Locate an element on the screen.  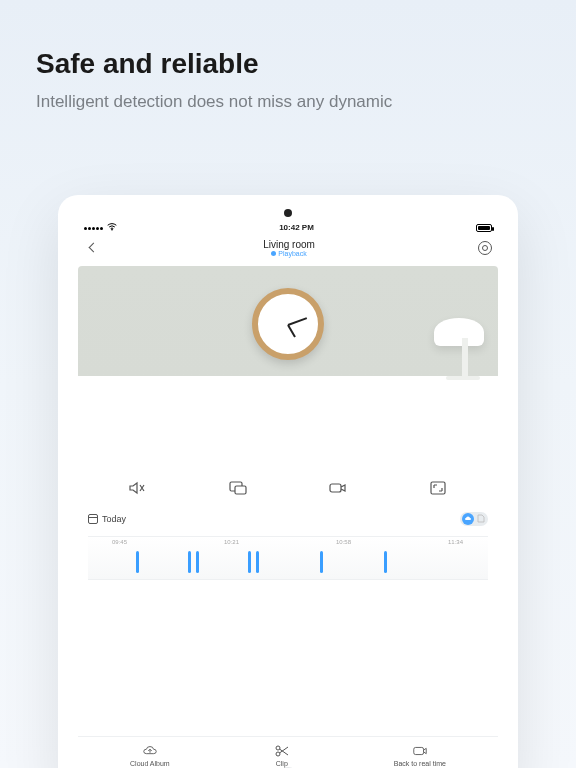
clip-tab: Clip is located at coordinates (282, 756).